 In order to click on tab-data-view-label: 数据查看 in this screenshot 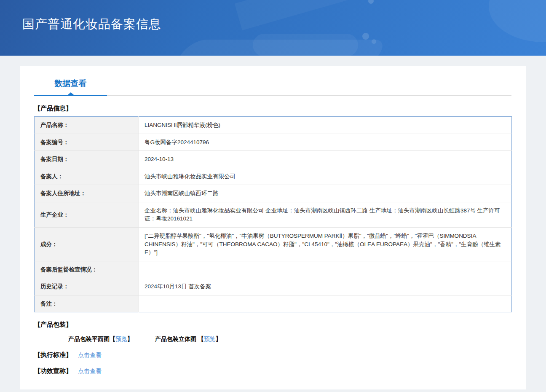, I will do `click(71, 83)`.